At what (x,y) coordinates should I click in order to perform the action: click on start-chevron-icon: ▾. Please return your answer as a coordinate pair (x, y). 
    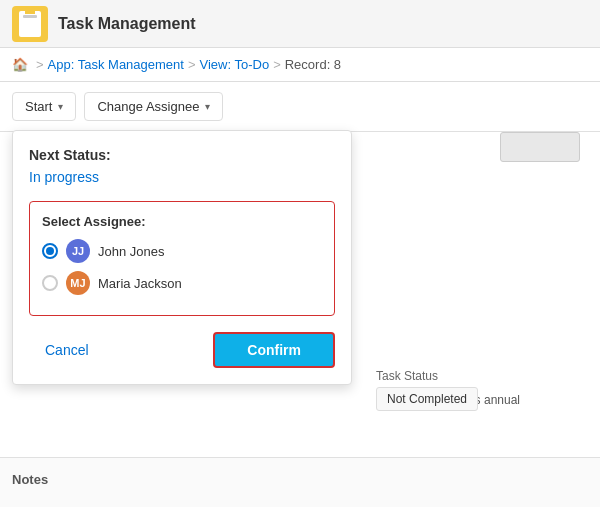
    Looking at the image, I should click on (60, 106).